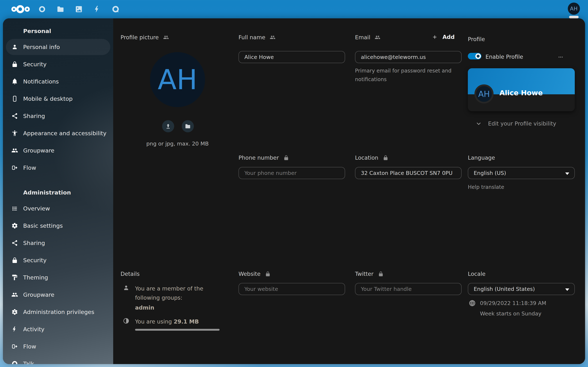 The image size is (588, 367). What do you see at coordinates (292, 289) in the screenshot?
I see `website-input` at bounding box center [292, 289].